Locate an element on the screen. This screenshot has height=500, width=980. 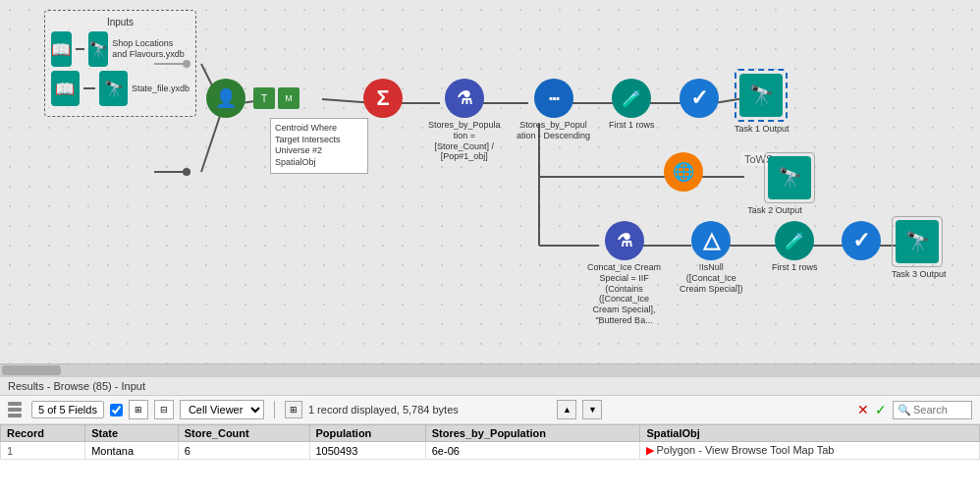
task2-label: Task 2 Output is located at coordinates (775, 210).